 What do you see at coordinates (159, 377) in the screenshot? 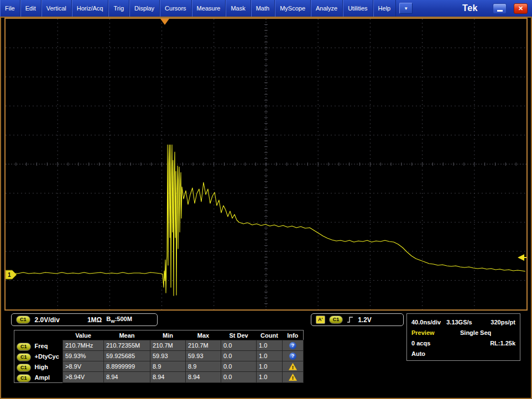
I see `measurement-row: C1Ampl>8.94V8.948.948.940.01.0!` at bounding box center [159, 377].